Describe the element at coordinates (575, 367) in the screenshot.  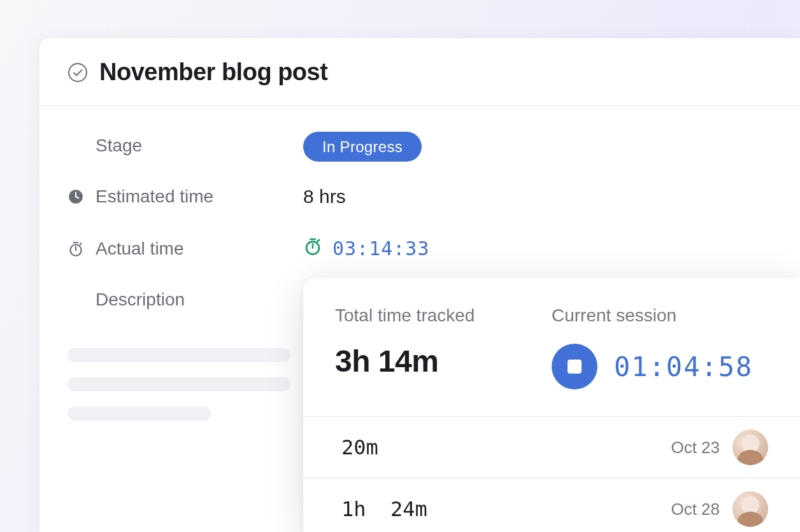
I see `stop-timer-button` at that location.